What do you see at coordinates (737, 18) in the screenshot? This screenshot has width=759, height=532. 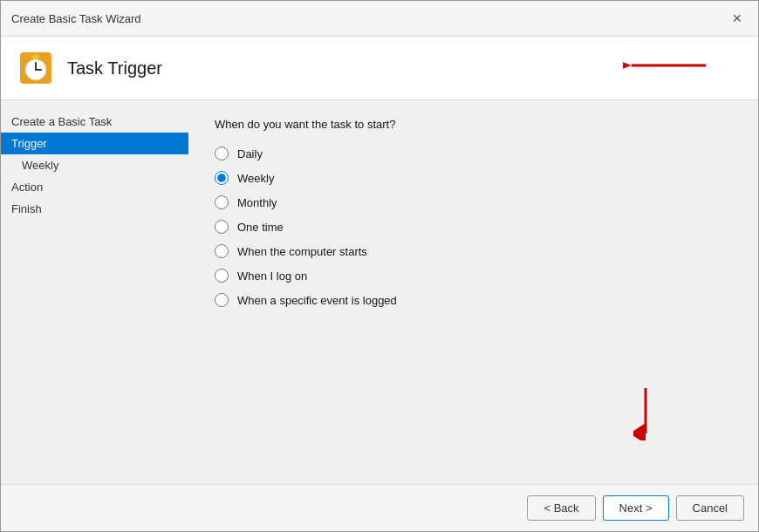 I see `close-button: ✕` at bounding box center [737, 18].